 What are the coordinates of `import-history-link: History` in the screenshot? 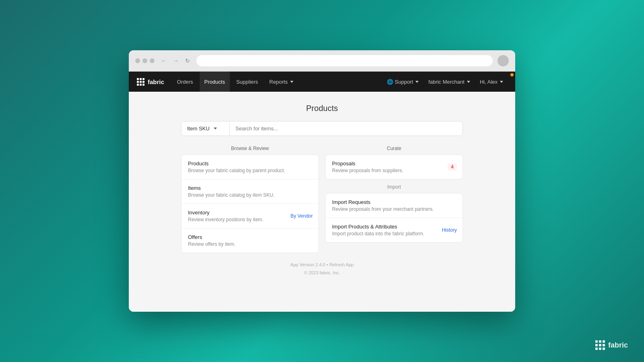 It's located at (449, 230).